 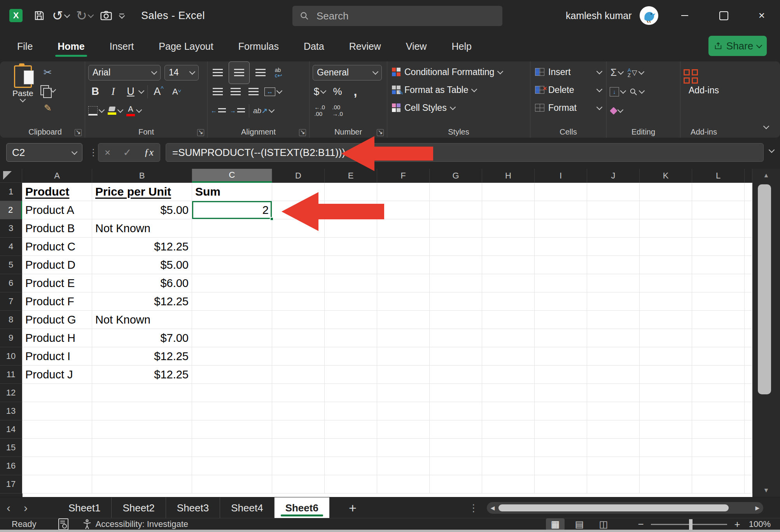 What do you see at coordinates (614, 210) in the screenshot?
I see `cell-J2` at bounding box center [614, 210].